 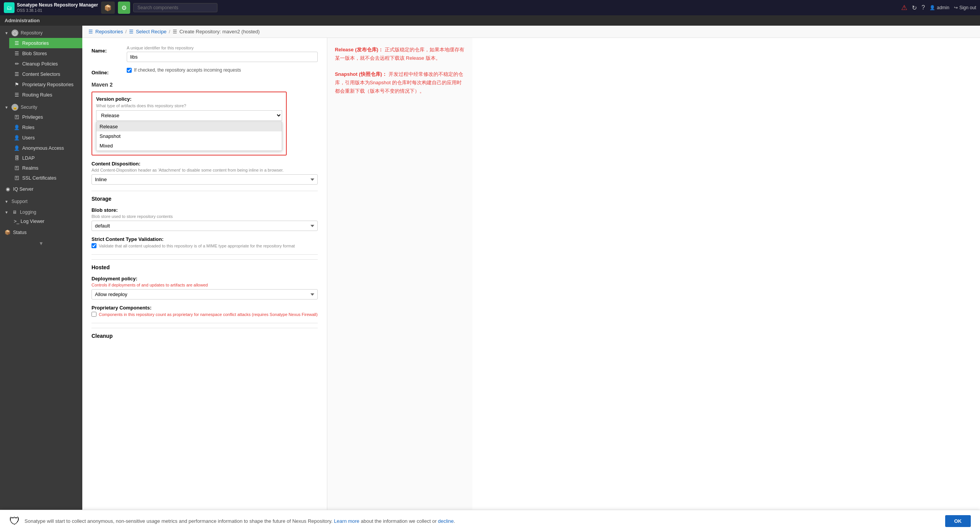 I want to click on release-annotation: Release (发布仓库)： 正式版稳定的仓库，如果本地缓存有某一版本，就不会…, so click(x=400, y=54).